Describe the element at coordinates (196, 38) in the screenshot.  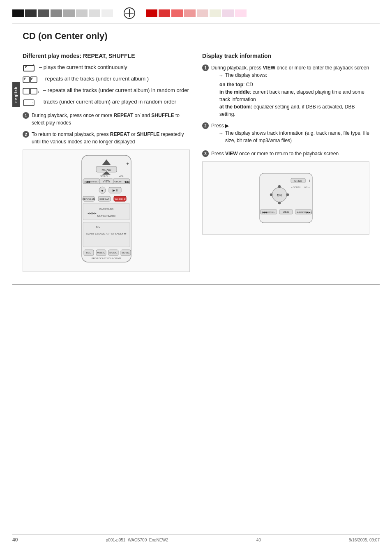
I see `page-title: CD (on Center only)` at that location.